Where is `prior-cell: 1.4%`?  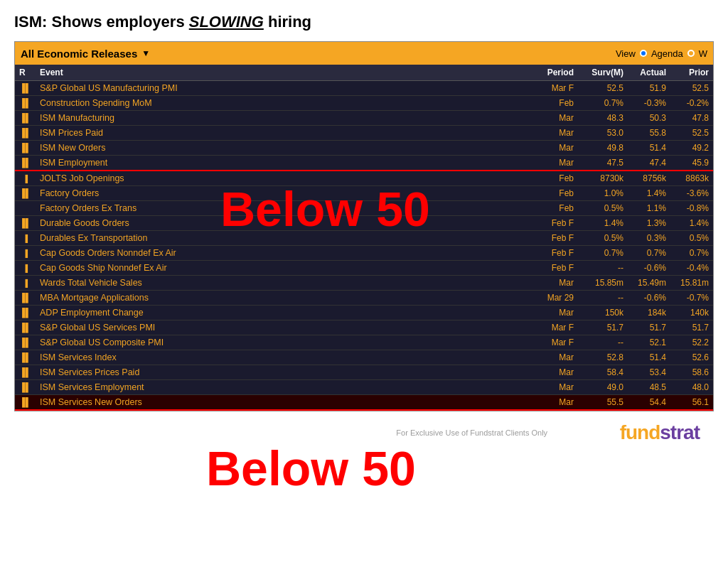
prior-cell: 1.4% is located at coordinates (692, 223).